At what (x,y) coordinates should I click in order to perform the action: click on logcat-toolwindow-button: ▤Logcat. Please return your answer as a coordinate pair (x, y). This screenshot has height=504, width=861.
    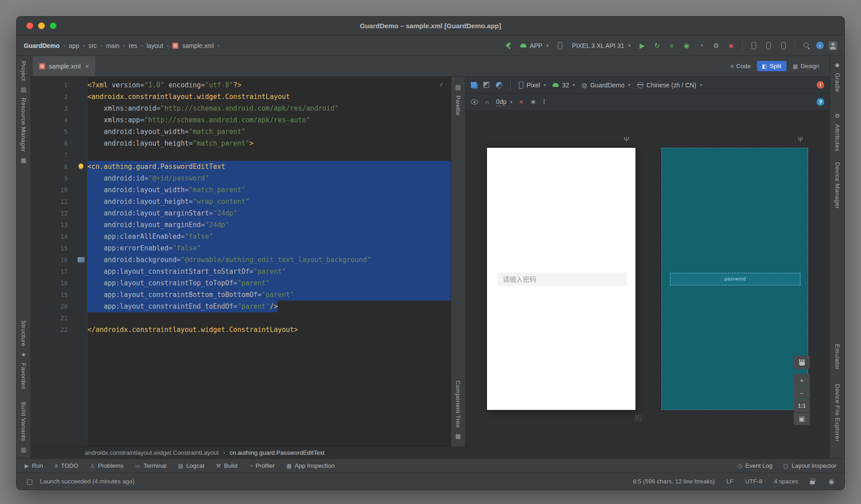
    Looking at the image, I should click on (191, 466).